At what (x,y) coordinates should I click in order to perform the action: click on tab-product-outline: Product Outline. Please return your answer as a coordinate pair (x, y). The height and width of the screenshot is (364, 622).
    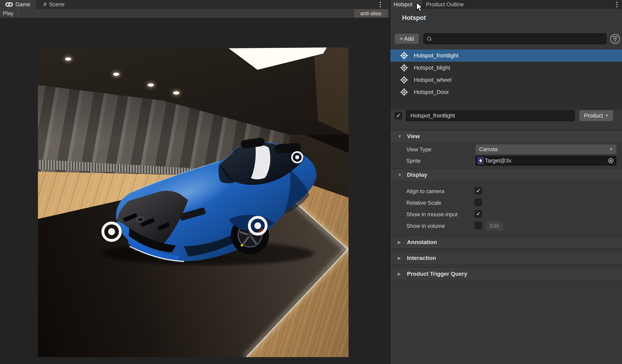
    Looking at the image, I should click on (445, 4).